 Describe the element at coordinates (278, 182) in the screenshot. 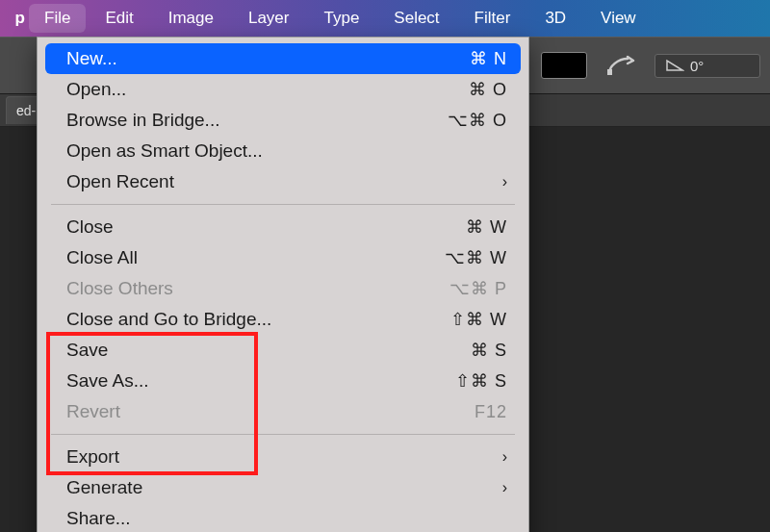

I see `menu-item-label: Open Recent` at that location.